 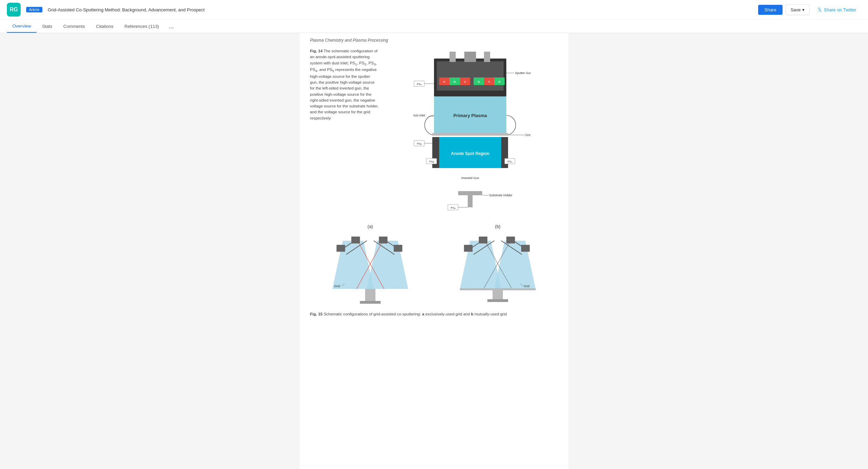 I want to click on svg-text: PS₄, so click(x=453, y=208).